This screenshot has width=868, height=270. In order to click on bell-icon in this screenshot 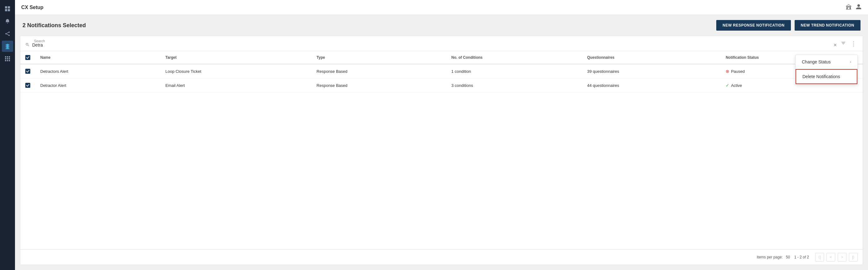, I will do `click(7, 21)`.